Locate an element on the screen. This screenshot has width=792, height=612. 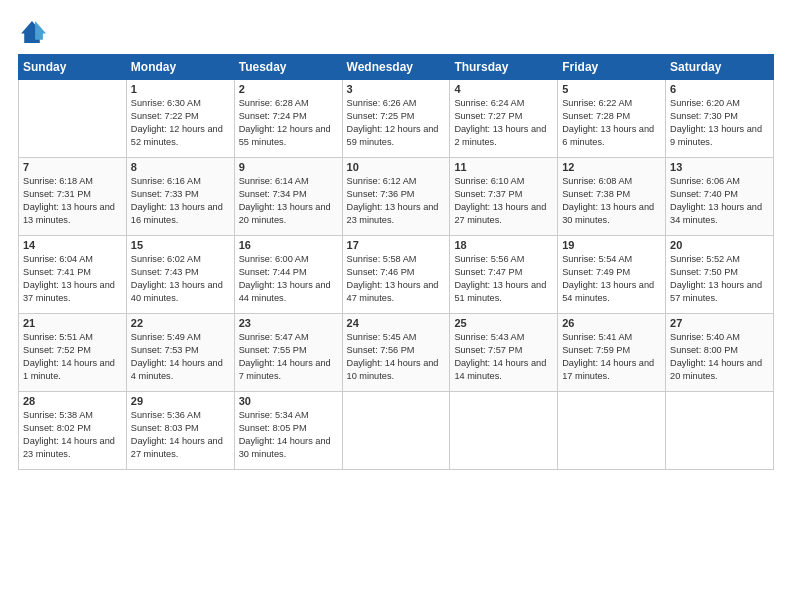
day-info: Sunrise: 5:43 AMSunset: 7:57 PMDaylight:… is located at coordinates (504, 357).